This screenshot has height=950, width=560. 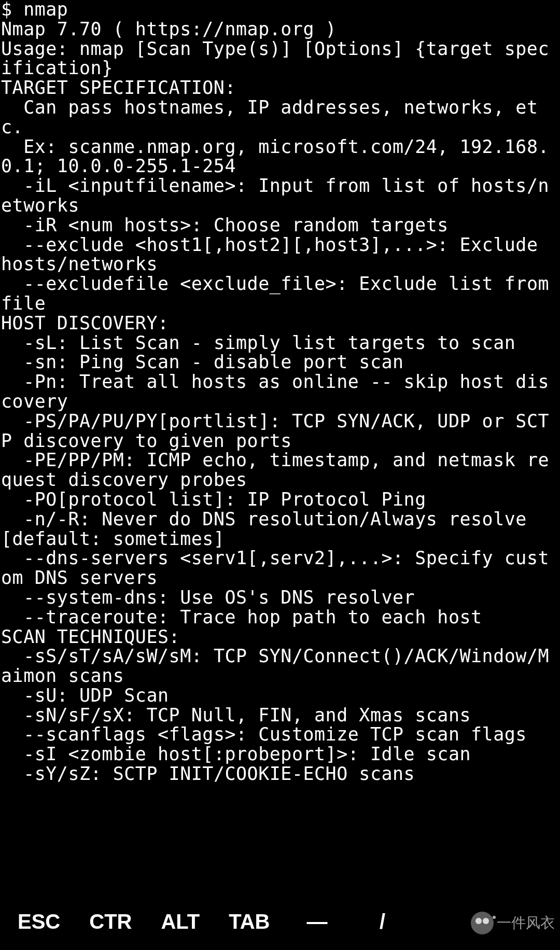 What do you see at coordinates (482, 923) in the screenshot?
I see `wechat-icon` at bounding box center [482, 923].